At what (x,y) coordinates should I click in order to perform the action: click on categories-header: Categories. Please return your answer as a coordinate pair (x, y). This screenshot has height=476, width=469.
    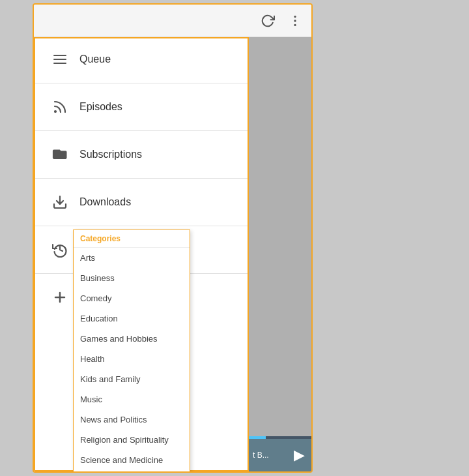
    Looking at the image, I should click on (132, 239).